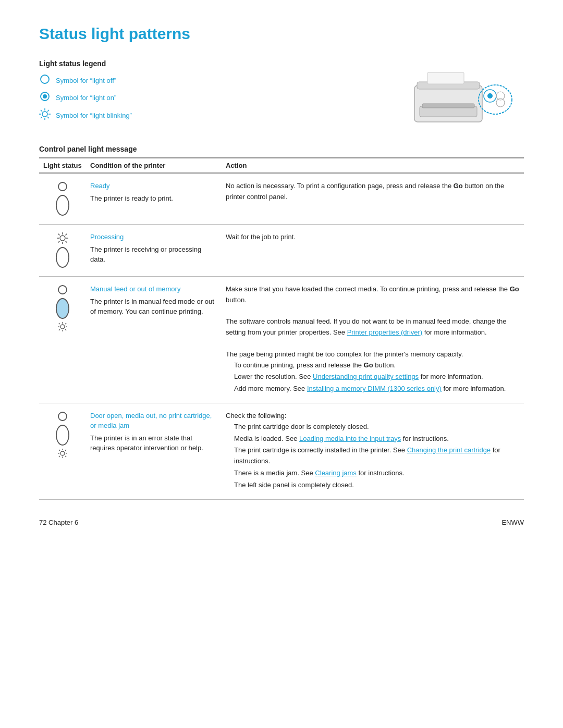 This screenshot has height=728, width=563. I want to click on light-small-blink, so click(63, 238).